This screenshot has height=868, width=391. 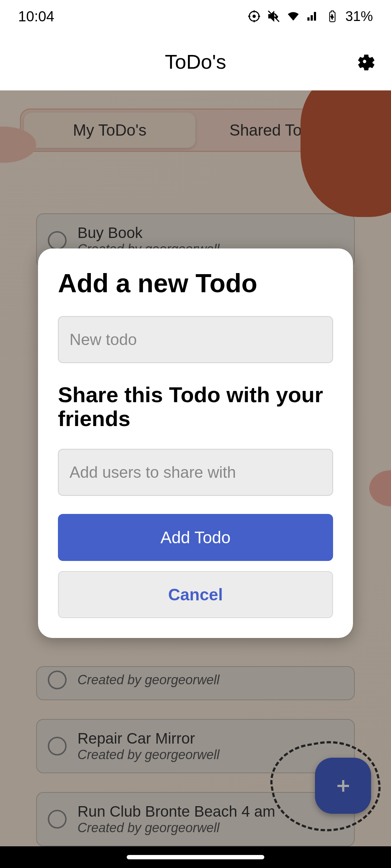 I want to click on status-time: 10:04, so click(x=36, y=17).